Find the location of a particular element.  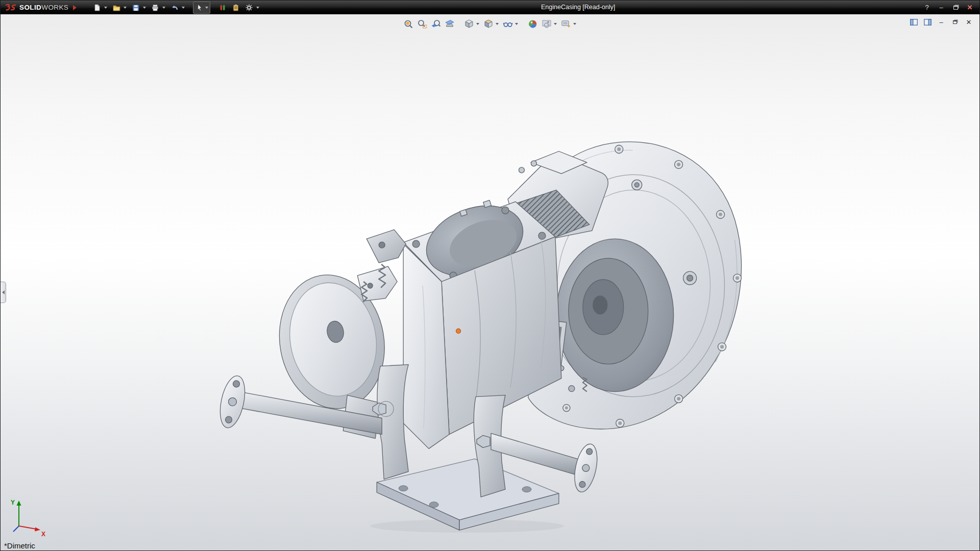

doc-close-button: ✕ is located at coordinates (969, 22).